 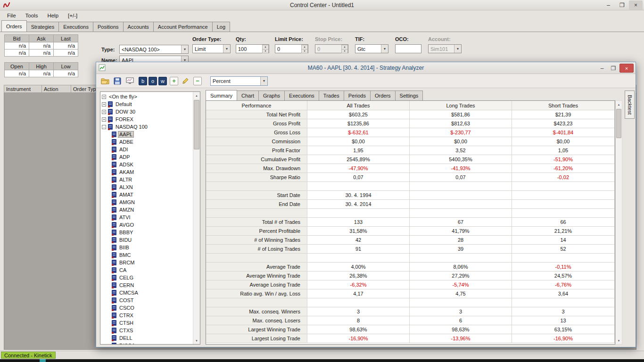 I want to click on tree-instrument-amzn: AMZN, so click(x=147, y=210).